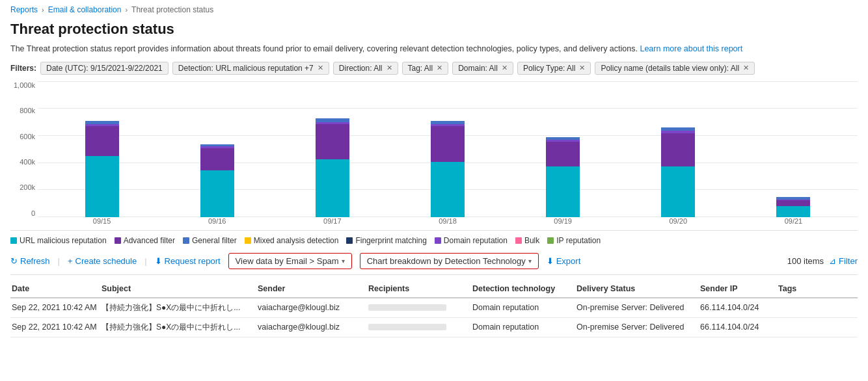 The height and width of the screenshot is (381, 868). What do you see at coordinates (23, 68) in the screenshot?
I see `filters-label: Filters:` at bounding box center [23, 68].